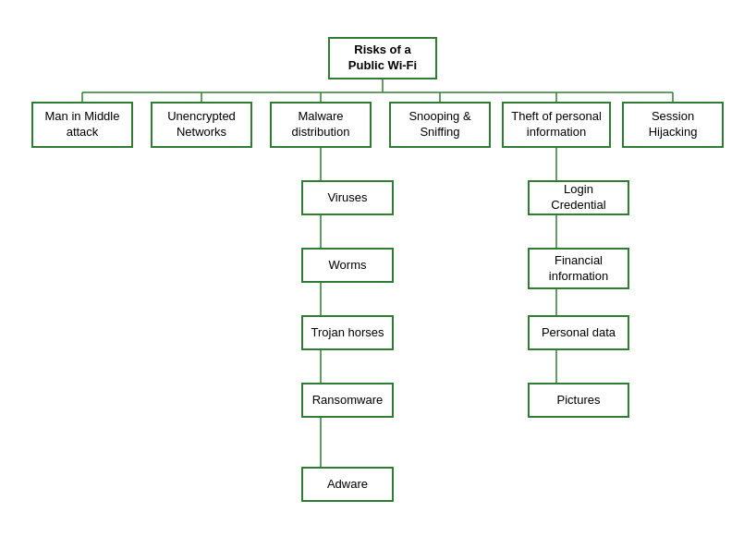 Image resolution: width=756 pixels, height=549 pixels. Describe the element at coordinates (579, 268) in the screenshot. I see `financial-node: Financial information` at that location.